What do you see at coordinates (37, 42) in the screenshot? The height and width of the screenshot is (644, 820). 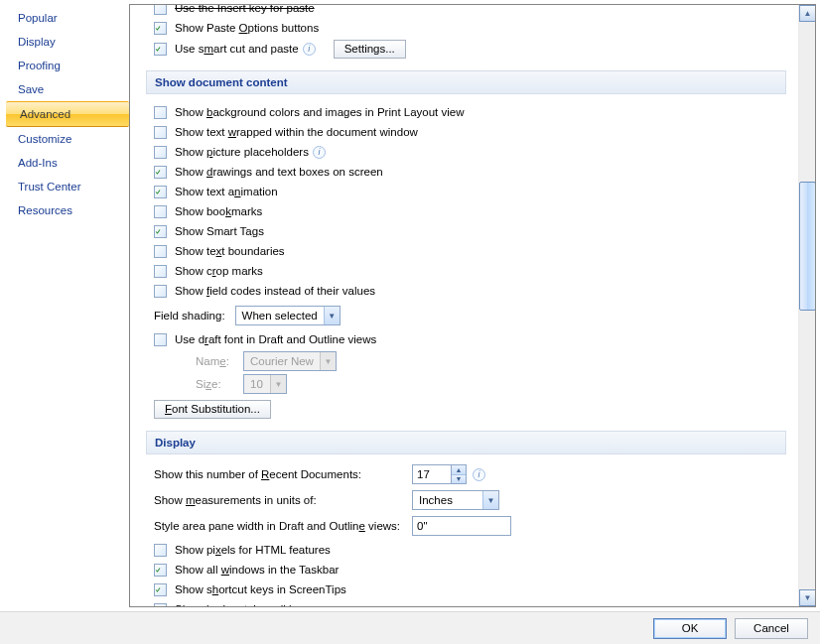 I see `sidebar-item-label: Display` at bounding box center [37, 42].